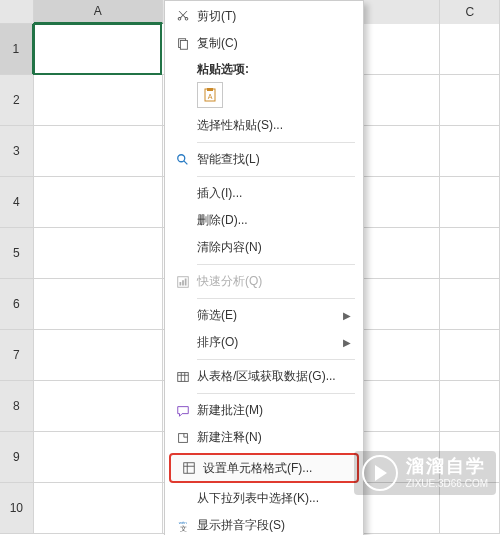 The image size is (500, 535). I want to click on menu-insert: 插入(I)..., so click(264, 194).